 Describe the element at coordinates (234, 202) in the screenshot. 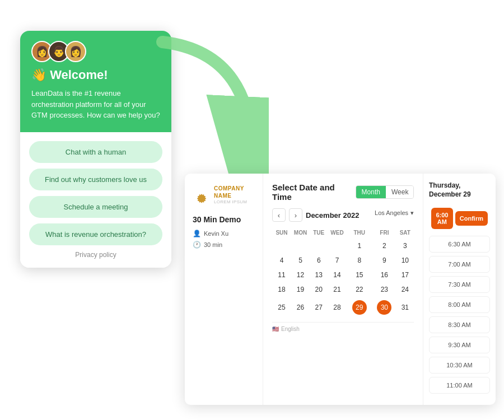

I see `company-sub: LOREM IPSUM` at that location.